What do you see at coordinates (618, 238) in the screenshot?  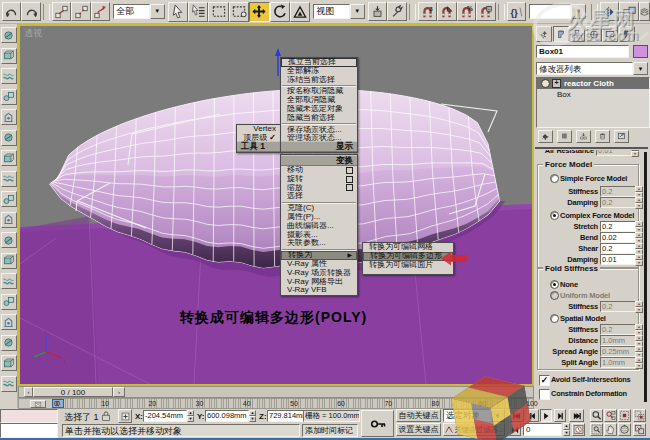 I see `numeric-field: 0.02` at bounding box center [618, 238].